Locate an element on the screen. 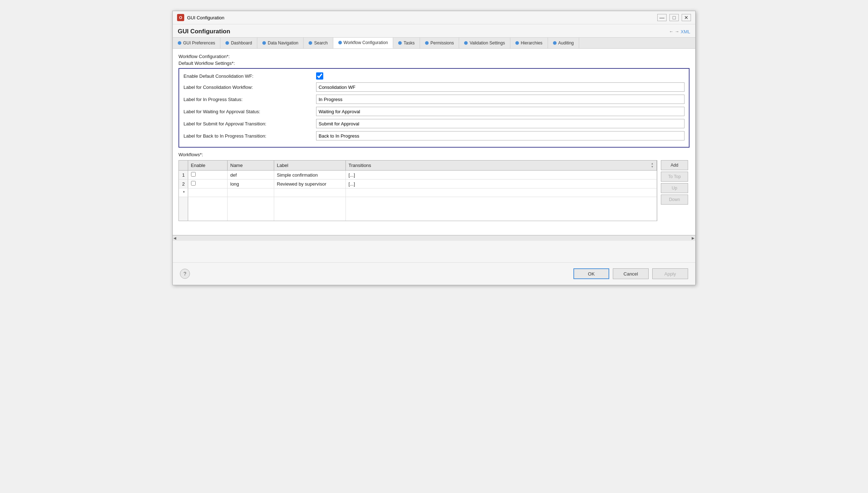 The height and width of the screenshot is (493, 868). tab-tasks: Tasks is located at coordinates (406, 43).